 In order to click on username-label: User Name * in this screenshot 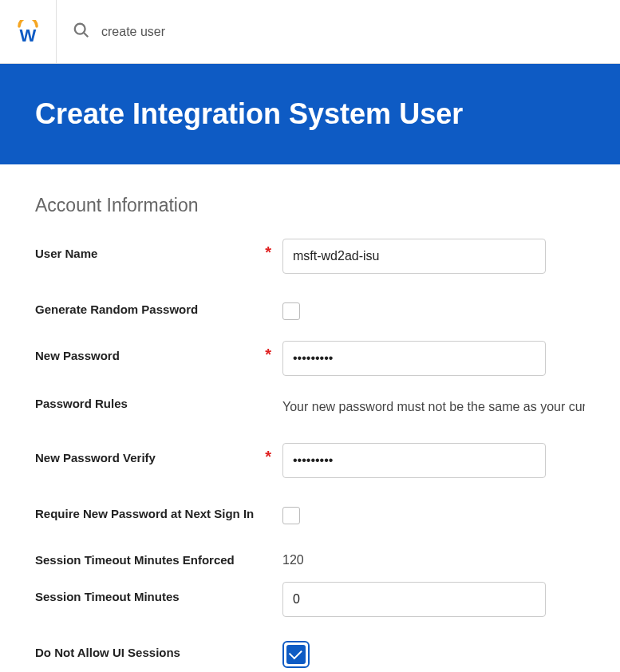, I will do `click(159, 249)`.